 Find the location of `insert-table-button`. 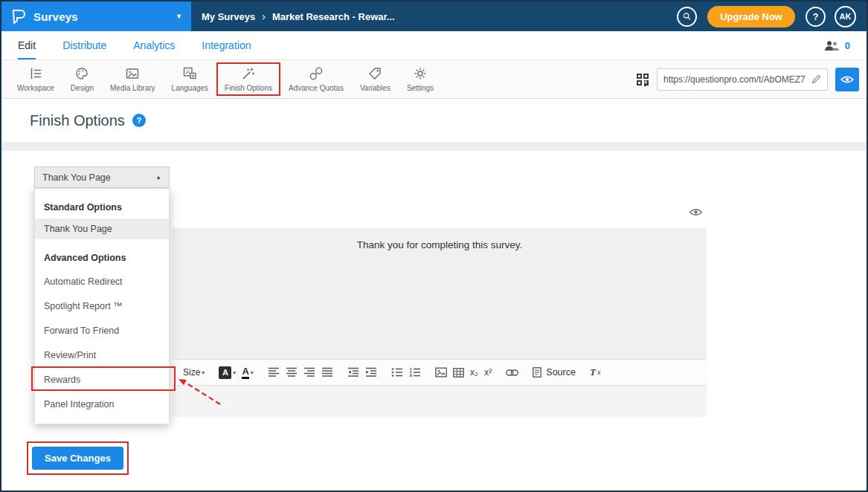

insert-table-button is located at coordinates (458, 373).